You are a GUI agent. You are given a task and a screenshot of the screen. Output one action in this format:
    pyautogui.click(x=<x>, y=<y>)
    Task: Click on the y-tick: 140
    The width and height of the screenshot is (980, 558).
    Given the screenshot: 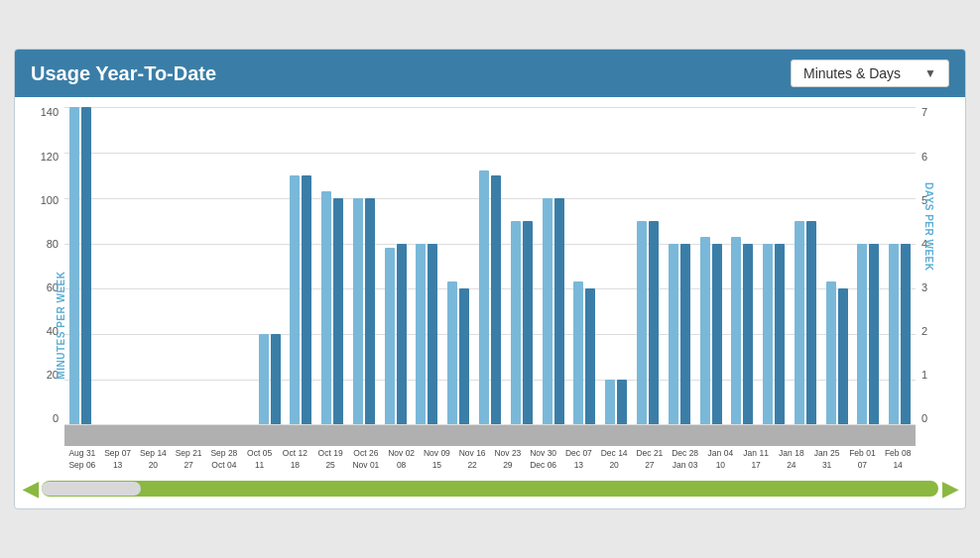 What is the action you would take?
    pyautogui.click(x=50, y=113)
    